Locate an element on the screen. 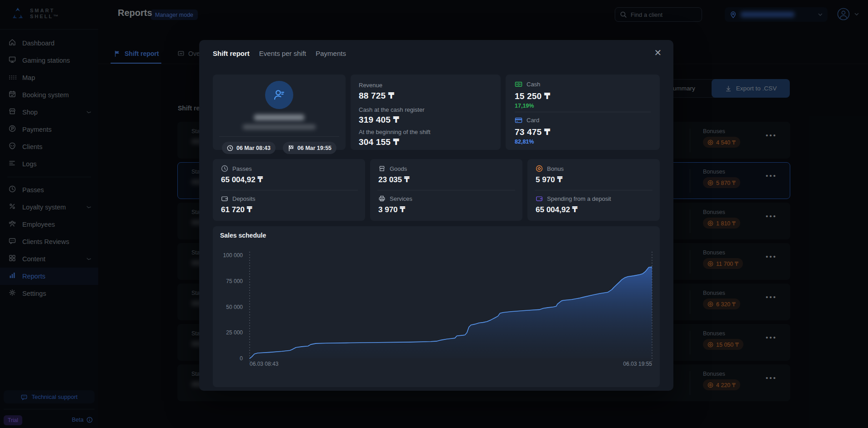 This screenshot has height=428, width=868. goods-label: Goods is located at coordinates (398, 169).